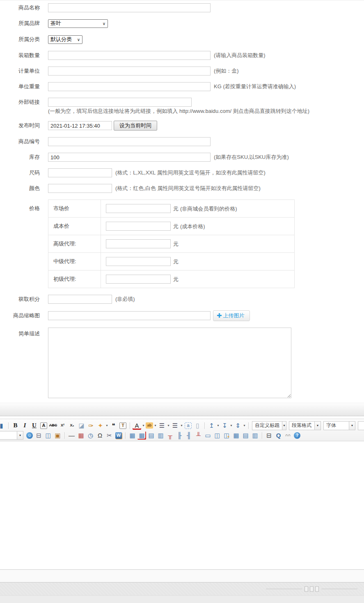 This screenshot has height=603, width=364. What do you see at coordinates (172, 209) in the screenshot?
I see `price-row: 市场价元(非商城会员看到的价格)` at bounding box center [172, 209].